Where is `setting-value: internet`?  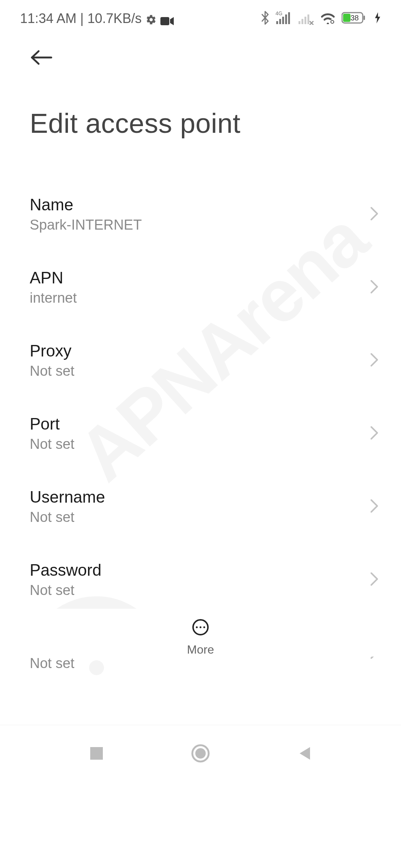
setting-value: internet is located at coordinates (53, 298).